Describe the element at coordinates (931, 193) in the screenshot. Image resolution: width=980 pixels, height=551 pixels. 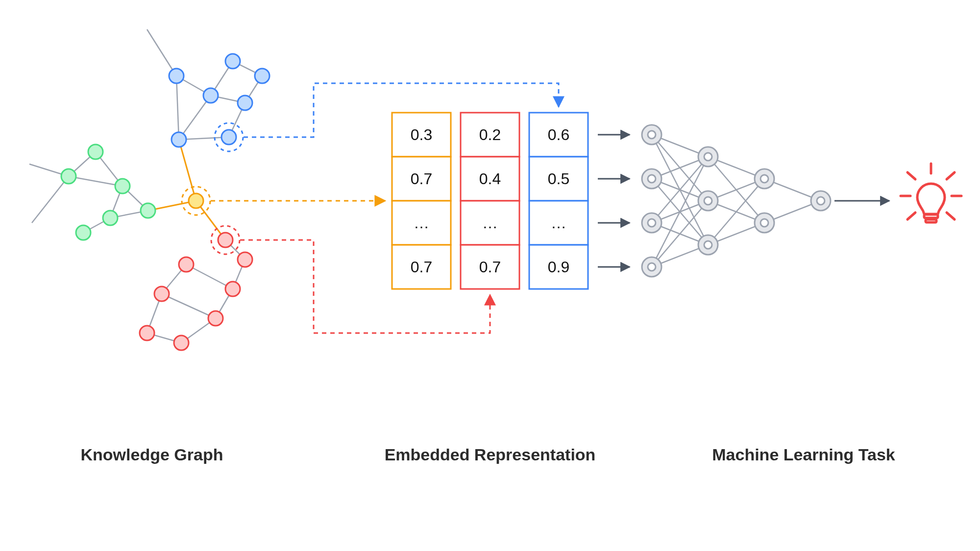
I see `lightbulb-icon` at that location.